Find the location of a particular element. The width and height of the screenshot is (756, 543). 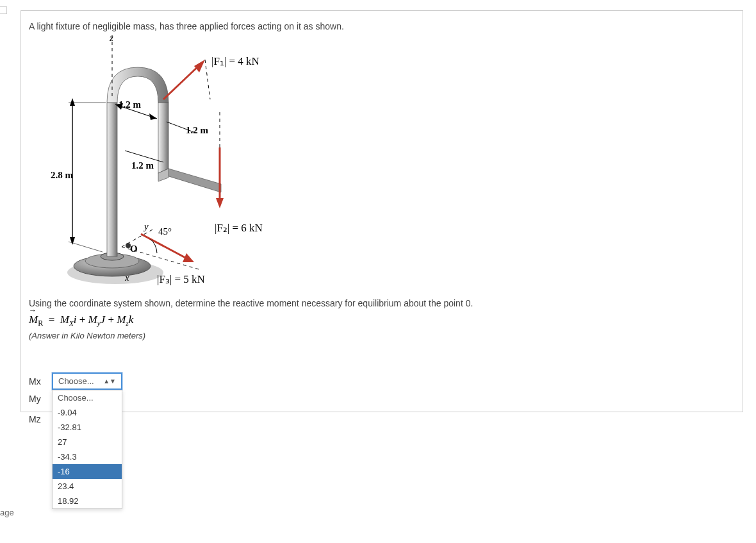

dropdown-option-6: 18.92 is located at coordinates (87, 501).